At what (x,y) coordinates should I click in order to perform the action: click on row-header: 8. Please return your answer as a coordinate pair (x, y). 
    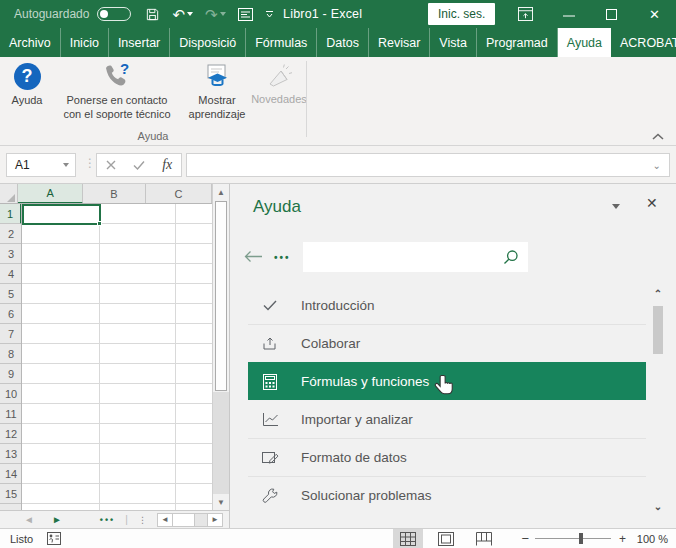
    Looking at the image, I should click on (11, 354).